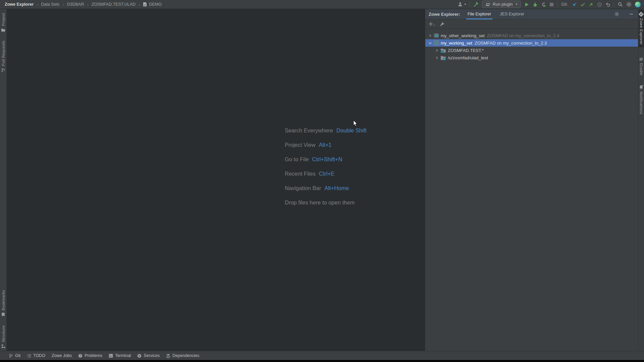 This screenshot has width=644, height=362. What do you see at coordinates (565, 4) in the screenshot?
I see `git-toolbar-label: Git:` at bounding box center [565, 4].